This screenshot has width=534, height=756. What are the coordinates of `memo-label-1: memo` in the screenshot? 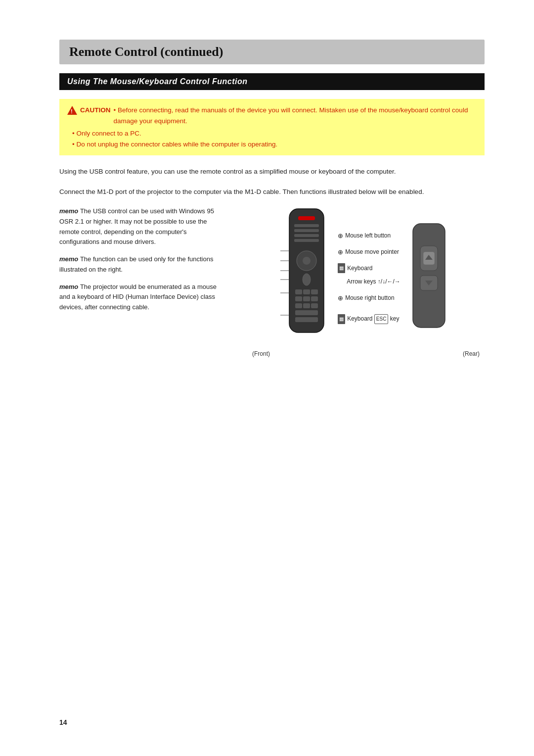 It's located at (70, 211).